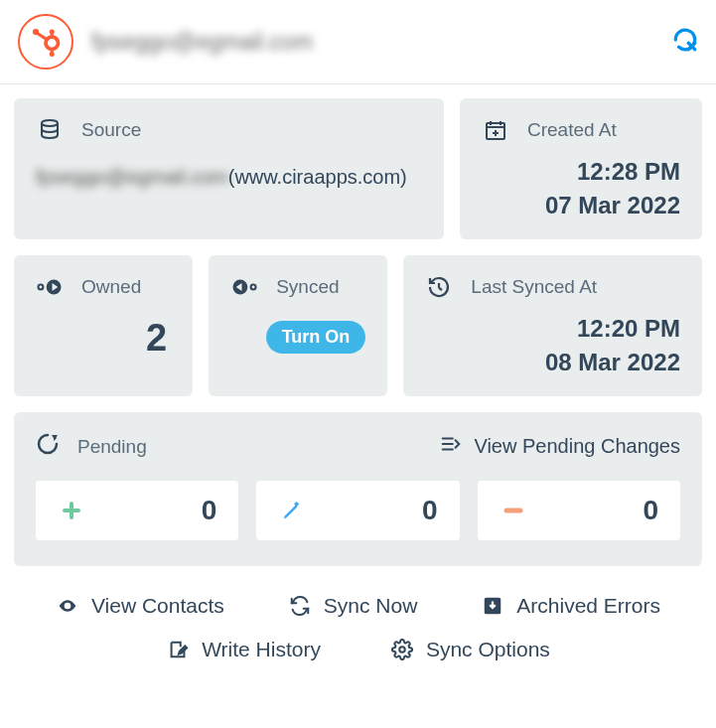 The width and height of the screenshot is (716, 728). What do you see at coordinates (137, 510) in the screenshot?
I see `pending-add-stat: 0` at bounding box center [137, 510].